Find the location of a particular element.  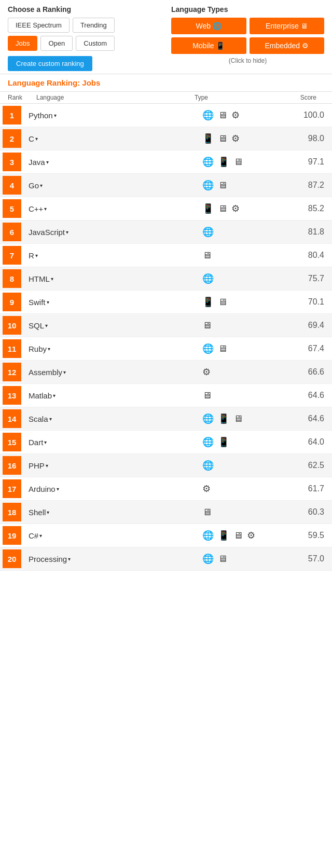

choose-ranking-title: Choose a Ranking is located at coordinates (84, 9).